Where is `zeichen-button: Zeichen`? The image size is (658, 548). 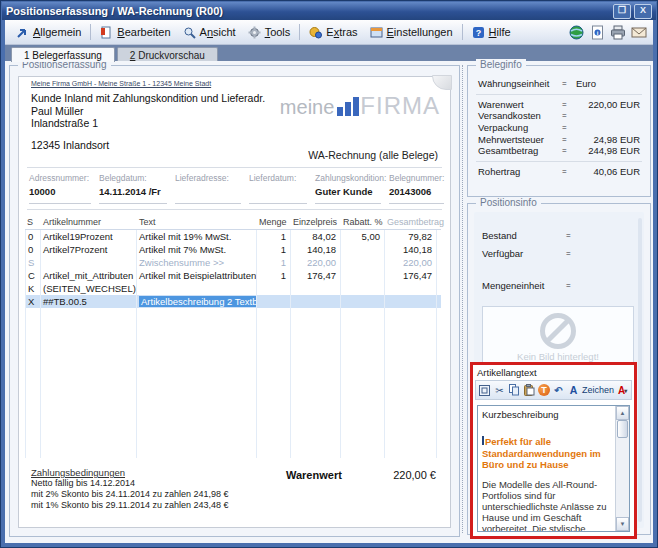 zeichen-button: Zeichen is located at coordinates (598, 390).